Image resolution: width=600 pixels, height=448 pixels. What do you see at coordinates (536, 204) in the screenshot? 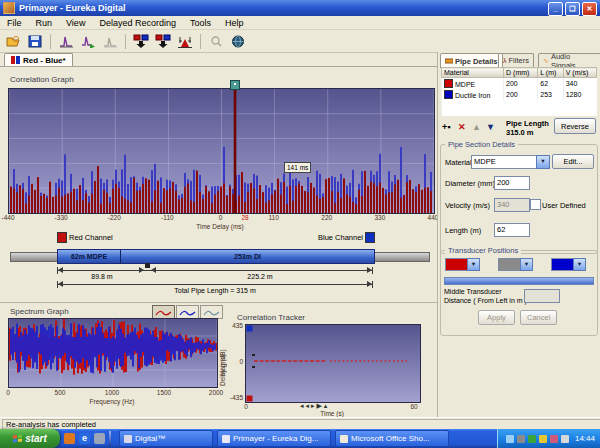
I see `user-defined-checkbox` at bounding box center [536, 204].